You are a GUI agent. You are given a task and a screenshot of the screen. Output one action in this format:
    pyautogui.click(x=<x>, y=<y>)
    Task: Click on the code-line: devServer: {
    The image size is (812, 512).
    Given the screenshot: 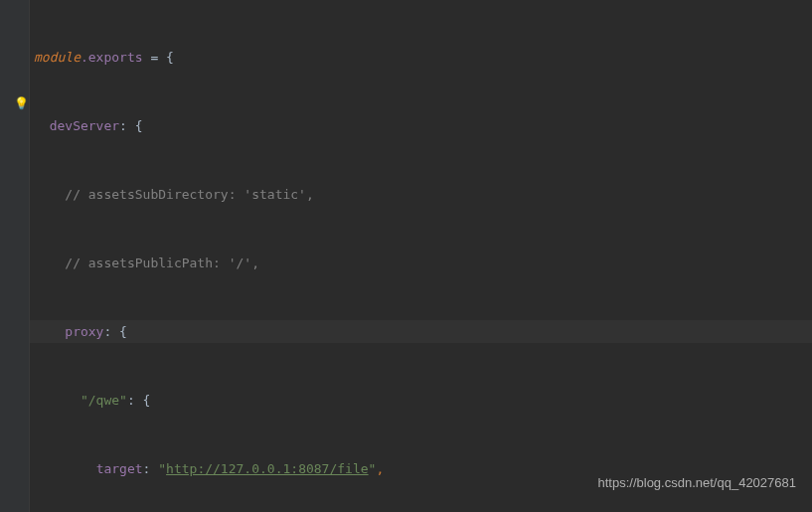 What is the action you would take?
    pyautogui.click(x=421, y=125)
    